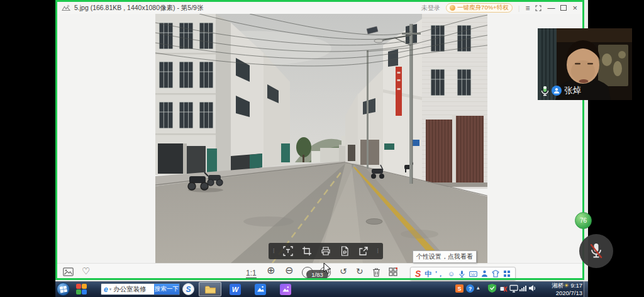 This screenshot has width=644, height=297. I want to click on punctuation-icon: '，, so click(440, 274).